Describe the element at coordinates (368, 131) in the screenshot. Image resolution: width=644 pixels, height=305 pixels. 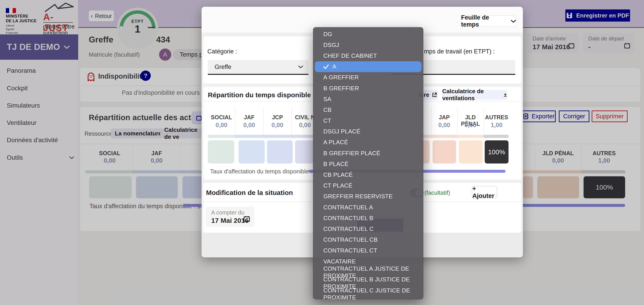
I see `dropdown-option: DSGJ PLACÉ` at that location.